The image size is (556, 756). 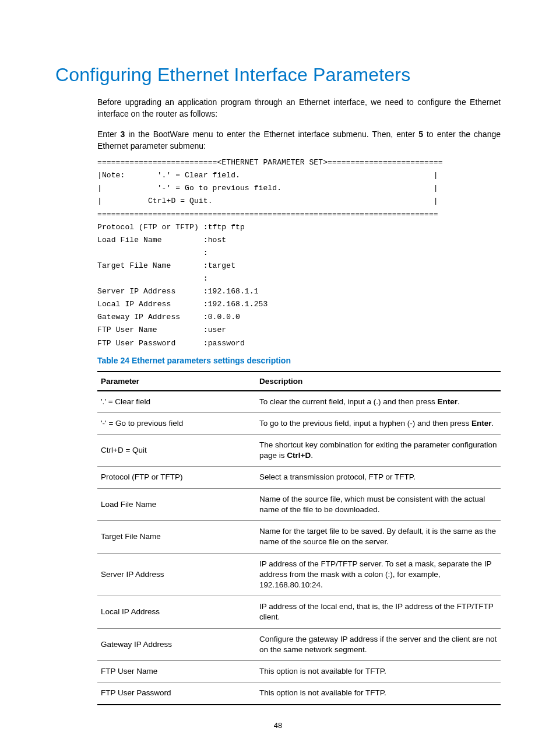 I want to click on param-cell: Load File Name, so click(x=177, y=504).